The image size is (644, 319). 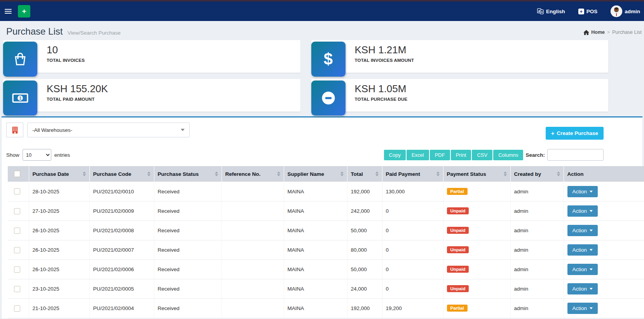 What do you see at coordinates (38, 155) in the screenshot?
I see `show-entries-group: Show 10 entries` at bounding box center [38, 155].